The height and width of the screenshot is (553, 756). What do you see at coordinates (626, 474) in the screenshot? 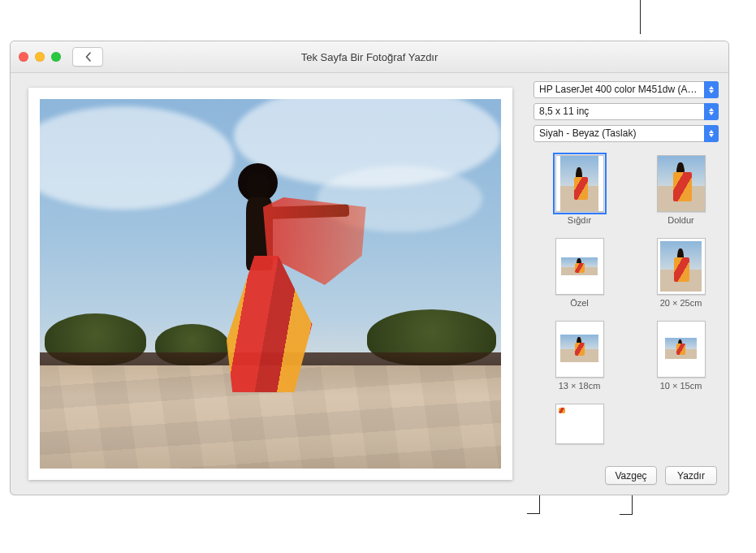
I see `dialog-buttons: Vazgeç Yazdır` at bounding box center [626, 474].